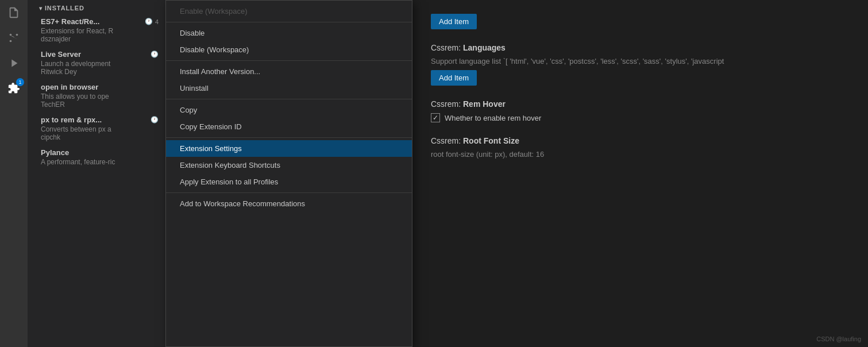 This screenshot has width=868, height=347. I want to click on menu-divider, so click(289, 22).